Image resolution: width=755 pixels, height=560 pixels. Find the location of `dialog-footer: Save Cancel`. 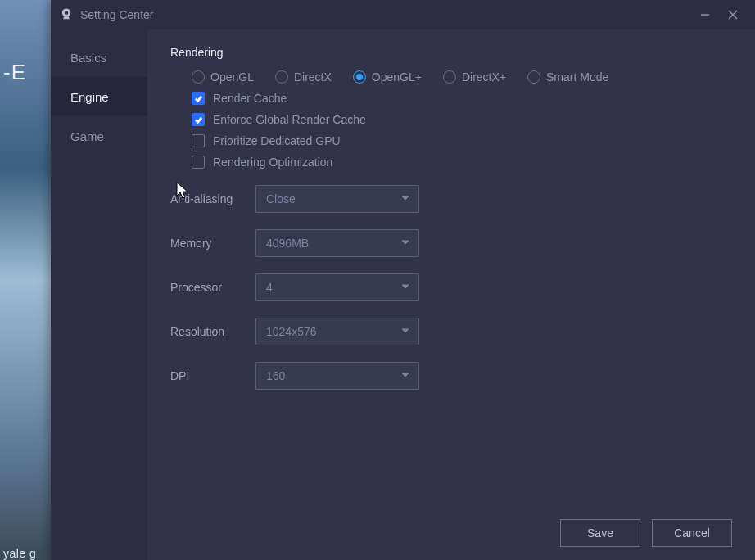

dialog-footer: Save Cancel is located at coordinates (451, 529).